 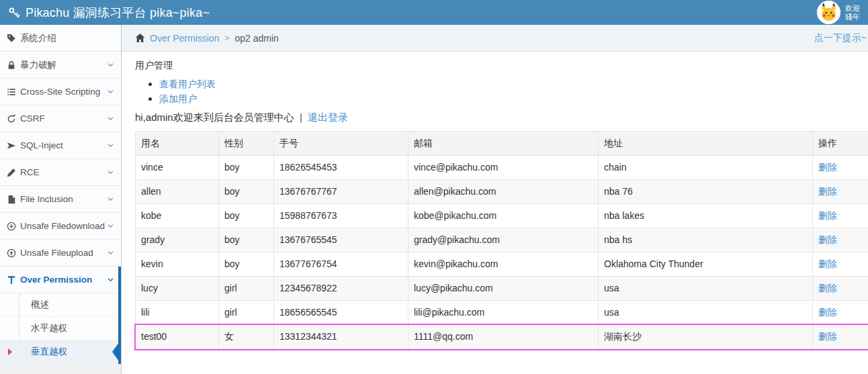 I want to click on refresh-icon, so click(x=13, y=119).